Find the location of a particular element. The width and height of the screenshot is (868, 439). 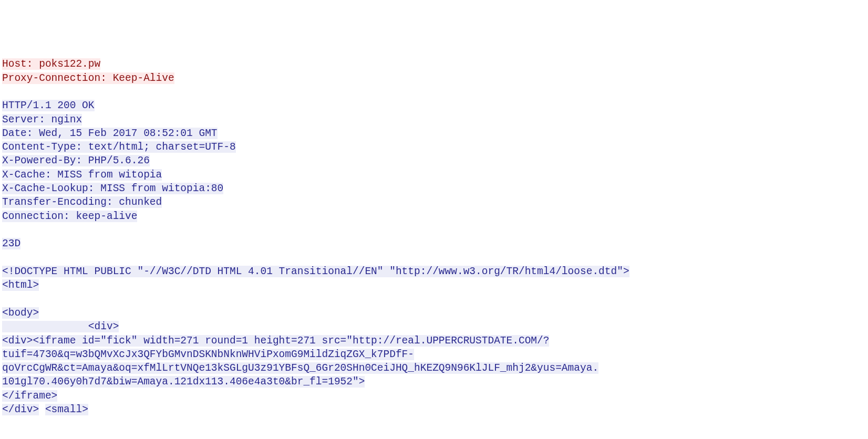

response-body-doctype: <!DOCTYPE HTML PUBLIC "-//W3C//DTD HTML … is located at coordinates (316, 271).